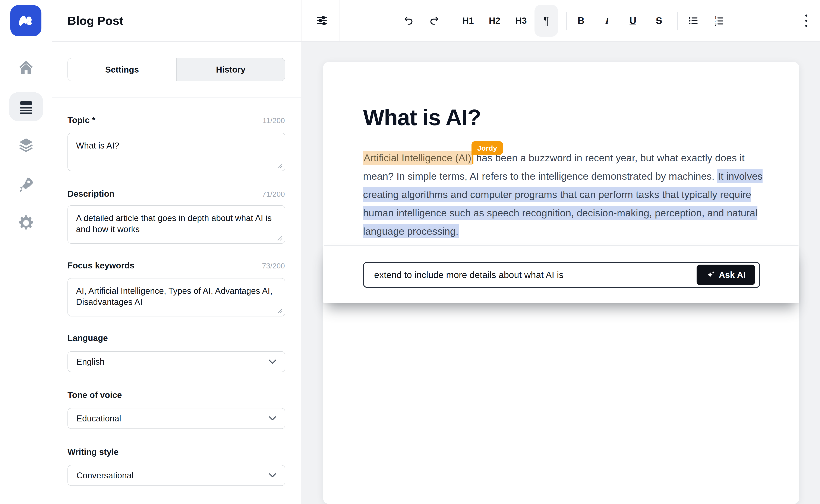 The height and width of the screenshot is (504, 820). Describe the element at coordinates (26, 68) in the screenshot. I see `sidebar-item-home` at that location.